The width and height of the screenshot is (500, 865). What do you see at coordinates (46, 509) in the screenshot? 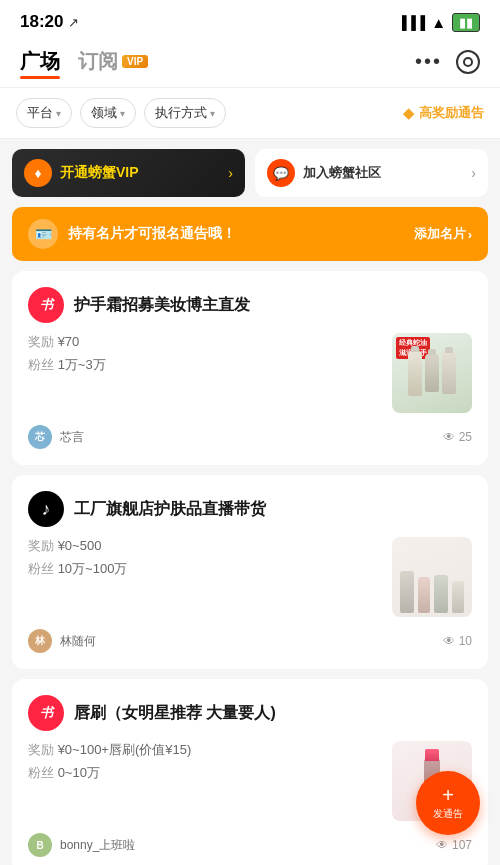
I see `platform-icon-douyin: ♪` at bounding box center [46, 509].